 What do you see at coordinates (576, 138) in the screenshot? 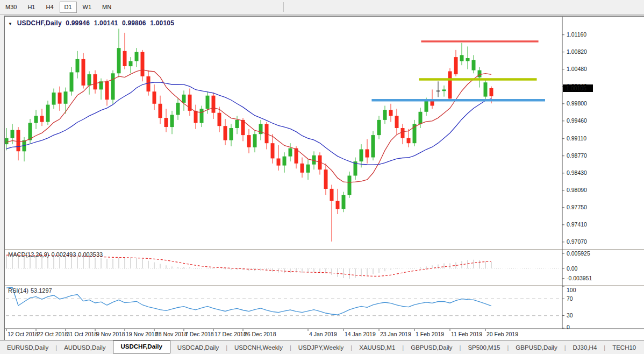
I see `svg-text: 0.99110` at bounding box center [576, 138].